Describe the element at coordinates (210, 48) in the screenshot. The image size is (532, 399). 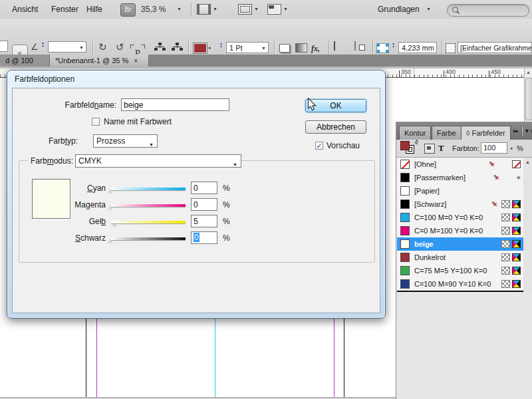
I see `fill-color-arrow-icon: ▸` at that location.